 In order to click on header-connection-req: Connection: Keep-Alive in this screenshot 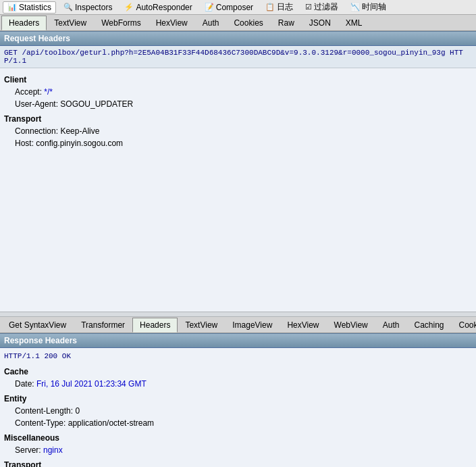, I will do `click(238, 131)`.